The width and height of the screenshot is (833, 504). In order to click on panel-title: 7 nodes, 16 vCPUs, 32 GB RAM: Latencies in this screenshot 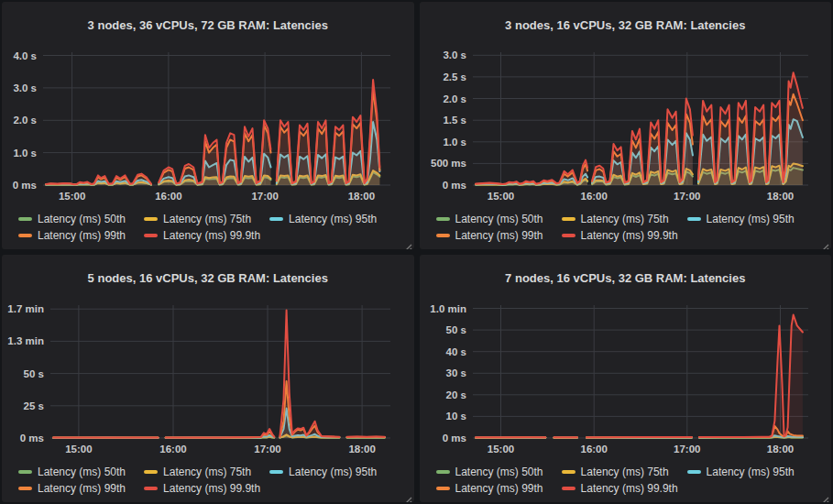, I will do `click(626, 275)`.